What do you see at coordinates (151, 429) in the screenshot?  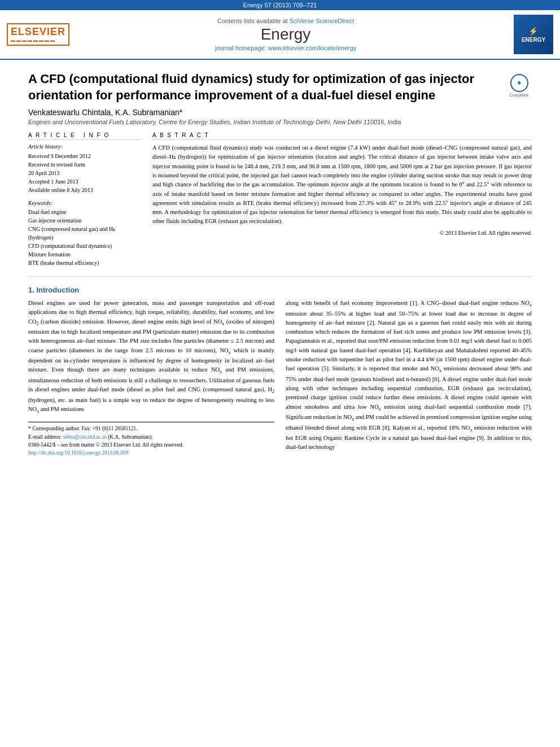 I see `footnote-corresponding: * Corresponding author. Fax: +91 (0)11 2…` at bounding box center [151, 429].